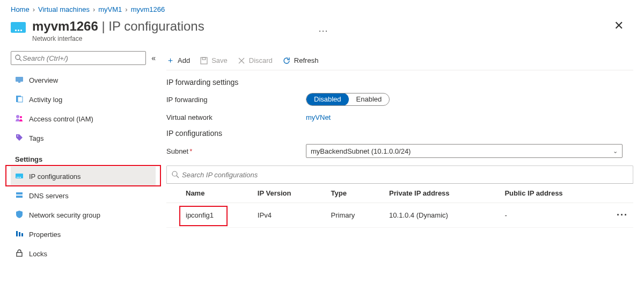  What do you see at coordinates (236, 100) in the screenshot?
I see `ip-forwarding-label: IP forwarding` at bounding box center [236, 100].